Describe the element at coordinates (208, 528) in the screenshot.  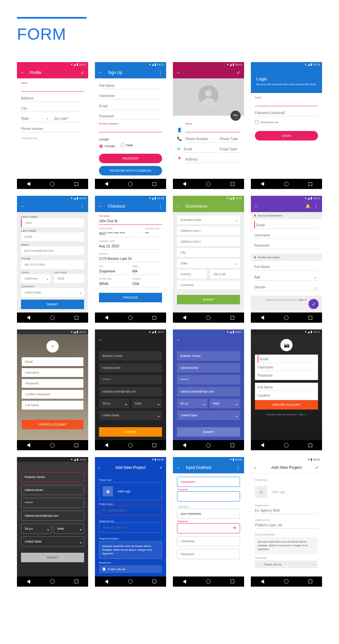
I see `password2-input` at that location.